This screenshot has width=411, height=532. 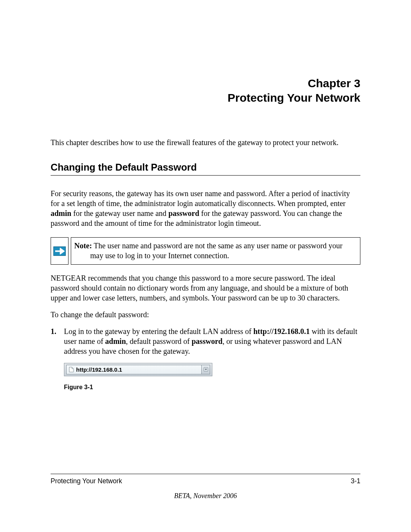 I want to click on address-url: http://192.168.0.1, so click(x=99, y=369).